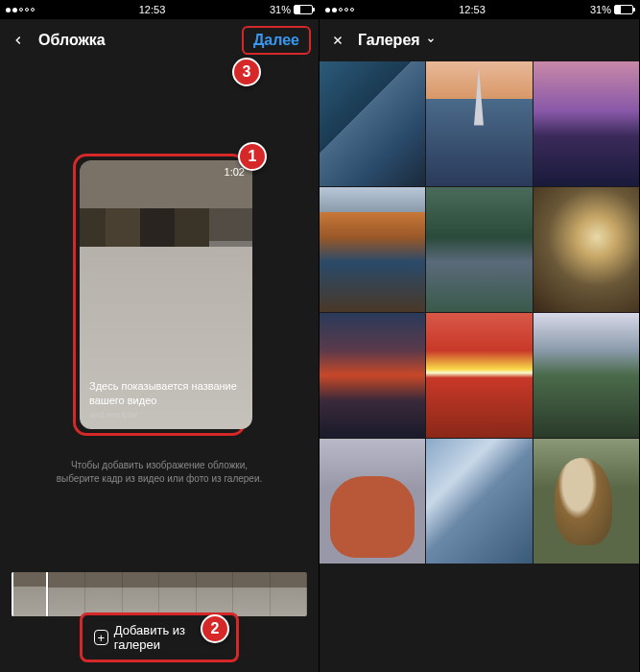  What do you see at coordinates (102, 637) in the screenshot?
I see `plus-icon: +` at bounding box center [102, 637].